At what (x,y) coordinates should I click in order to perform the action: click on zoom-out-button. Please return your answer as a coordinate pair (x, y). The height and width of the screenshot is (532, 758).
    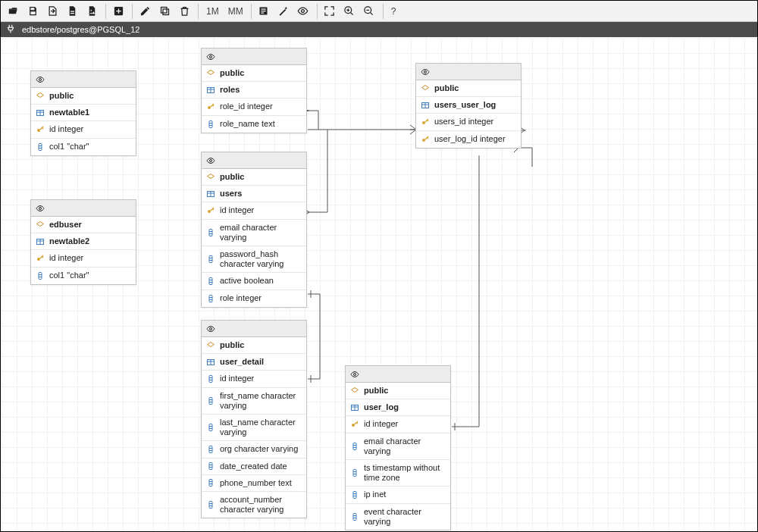
    Looking at the image, I should click on (369, 11).